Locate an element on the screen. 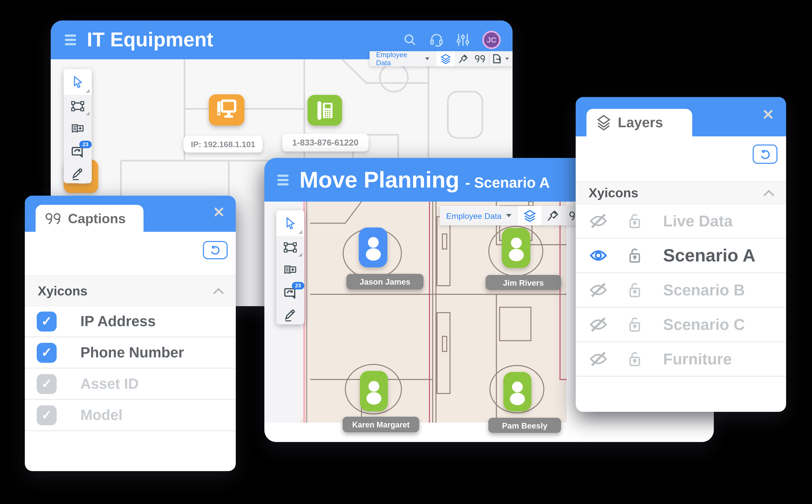  employee-name-tag: Karen Margaret is located at coordinates (381, 425).